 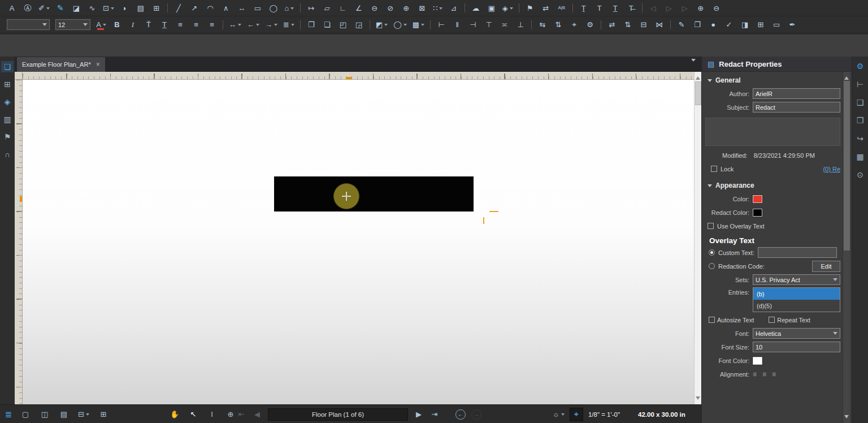 I want to click on crop-content-button: ⊟, so click(x=644, y=25).